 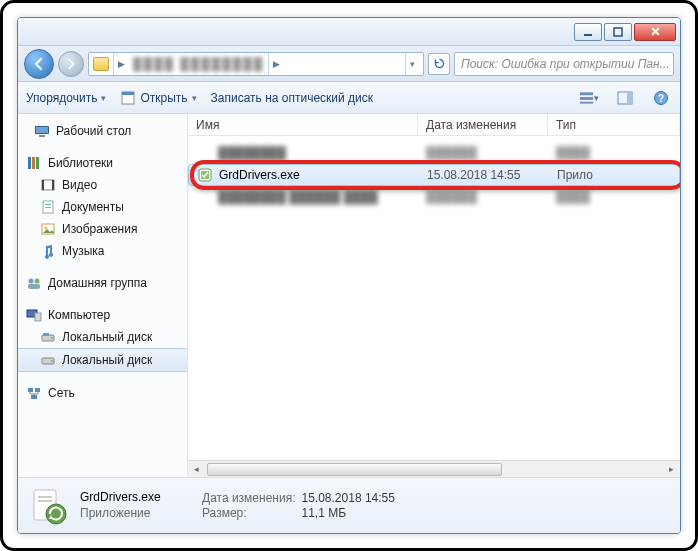 I want to click on view-mode-button, so click(x=589, y=98).